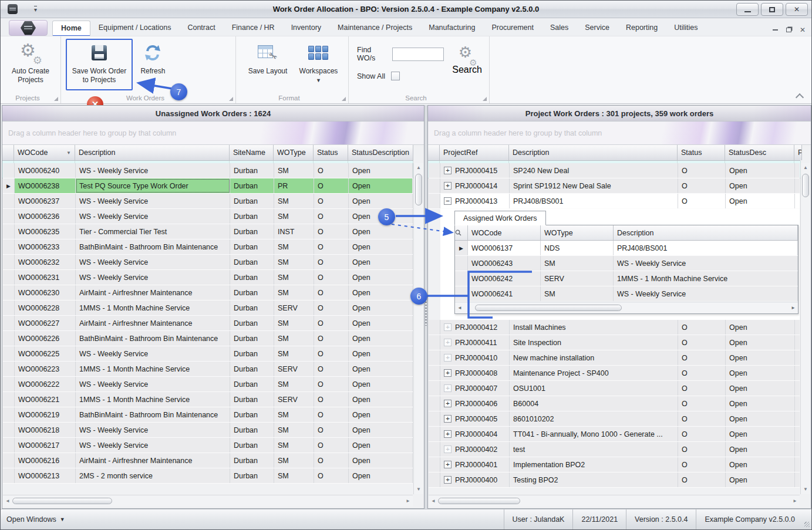 This screenshot has width=812, height=530. Describe the element at coordinates (500, 218) in the screenshot. I see `tab-assigned-work-orders: Assigned Work Orders` at that location.